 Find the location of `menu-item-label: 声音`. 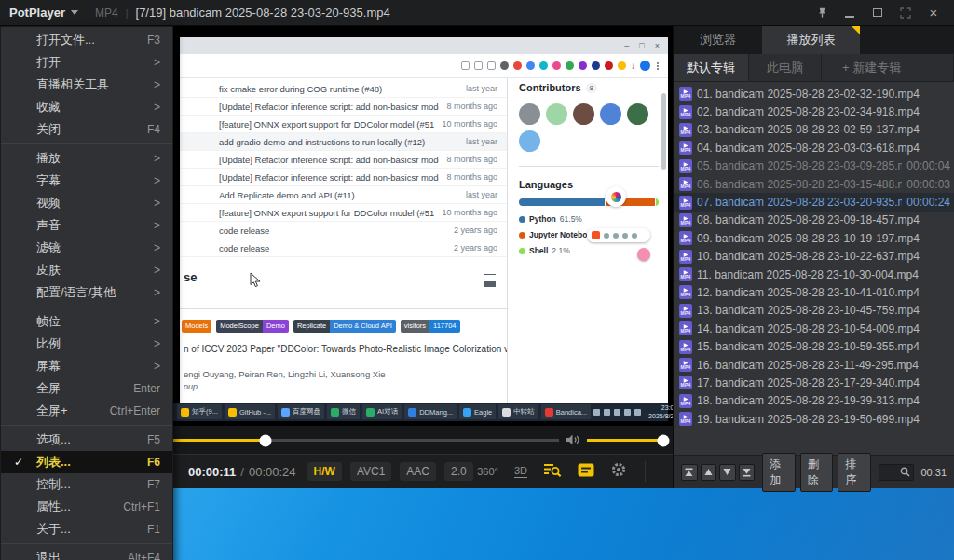

menu-item-label: 声音 is located at coordinates (95, 225).